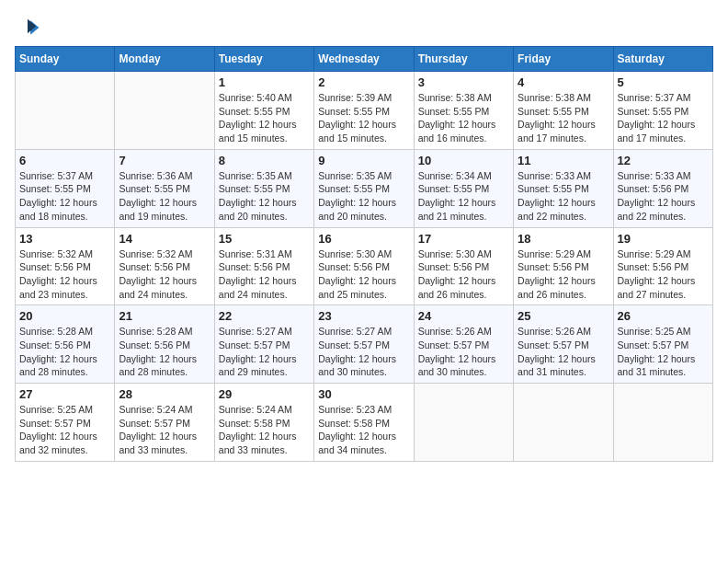 This screenshot has height=563, width=728. Describe the element at coordinates (264, 423) in the screenshot. I see `calendar-cell: 29Sunrise: 5:24 AMSunset: 5:58 PMDayligh…` at that location.